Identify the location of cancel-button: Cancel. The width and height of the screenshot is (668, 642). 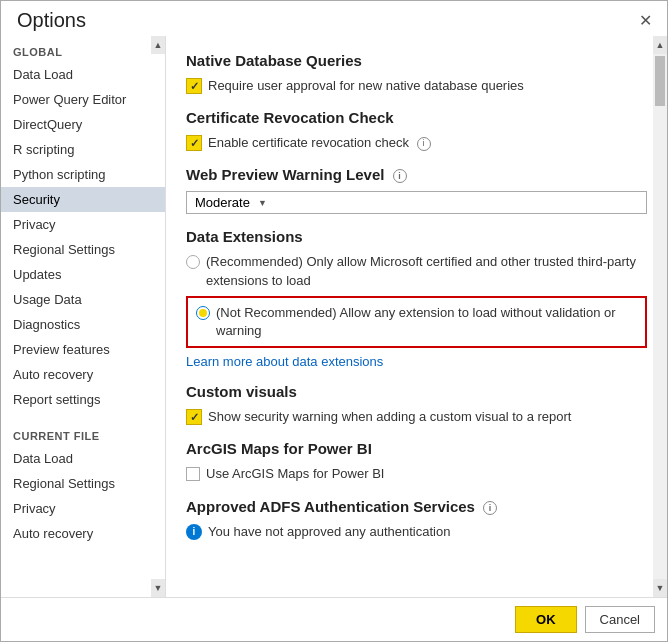
(620, 620).